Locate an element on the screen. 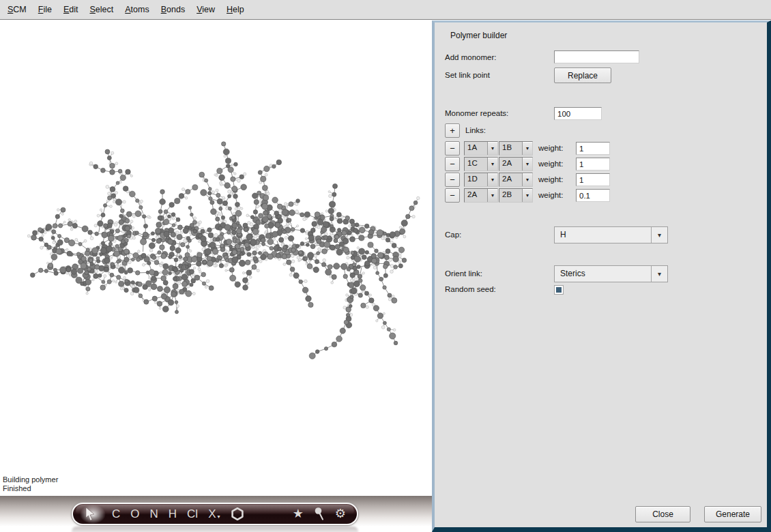 Image resolution: width=771 pixels, height=532 pixels. cap-label: Cap: is located at coordinates (453, 235).